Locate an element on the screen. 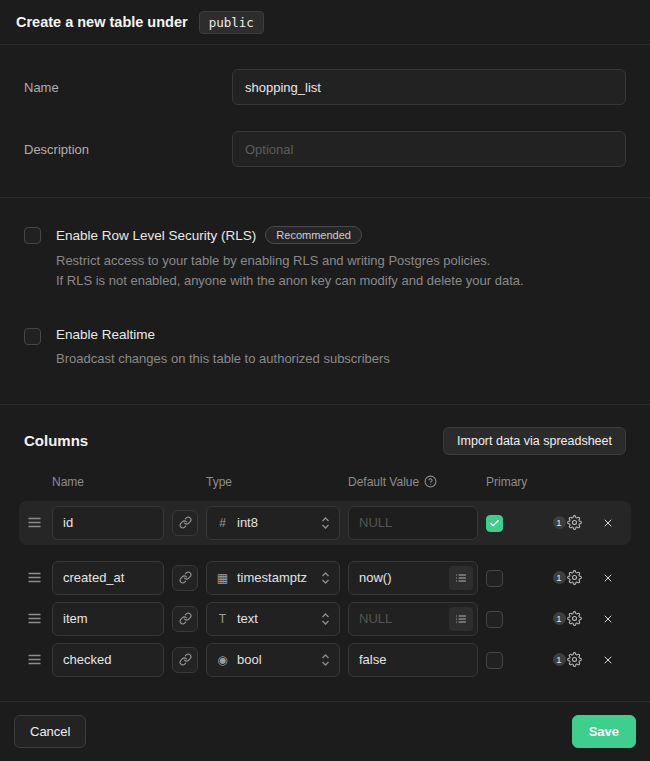 This screenshot has width=650, height=761. name-label: Name is located at coordinates (128, 88).